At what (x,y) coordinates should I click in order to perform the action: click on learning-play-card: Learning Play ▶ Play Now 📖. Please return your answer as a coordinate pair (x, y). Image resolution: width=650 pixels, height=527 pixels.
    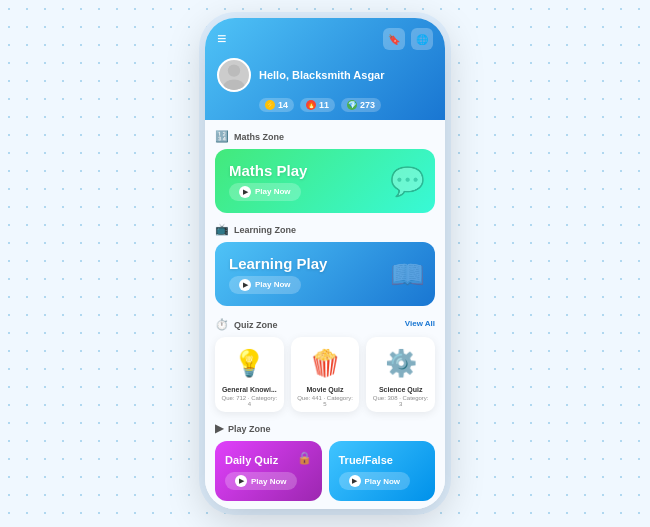
    Looking at the image, I should click on (325, 274).